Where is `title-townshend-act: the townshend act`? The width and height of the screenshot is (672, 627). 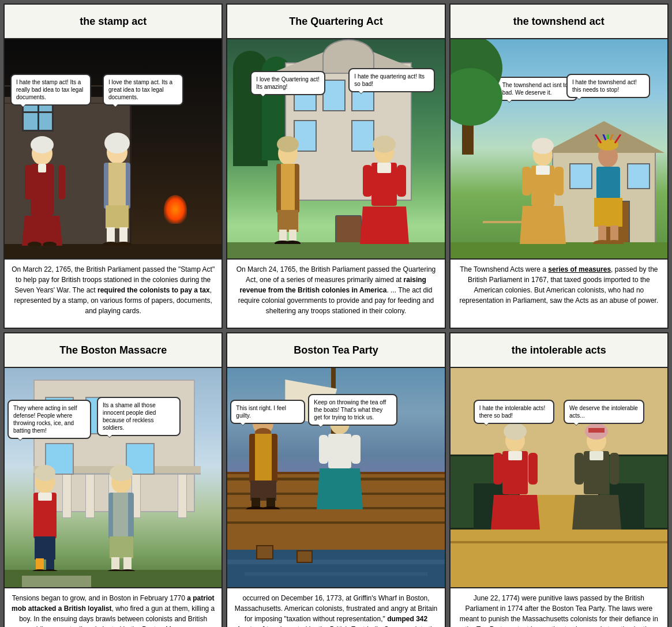
title-townshend-act: the townshend act is located at coordinates (559, 22).